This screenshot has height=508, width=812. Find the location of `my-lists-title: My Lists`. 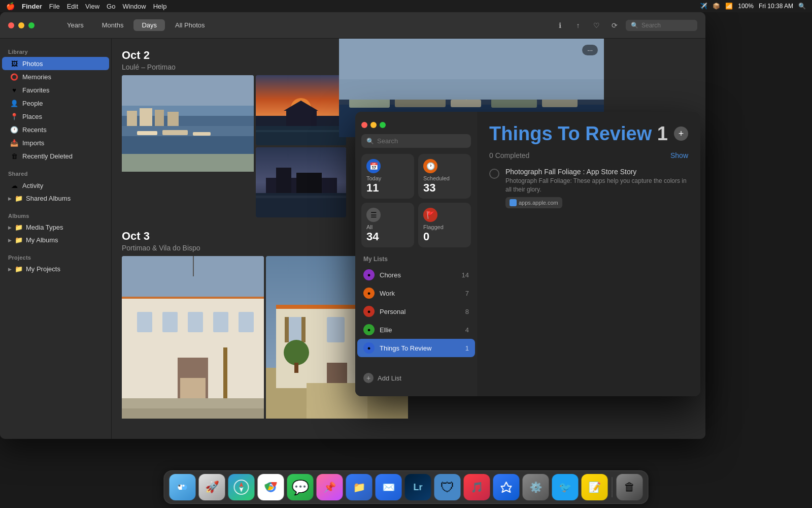

my-lists-title: My Lists is located at coordinates (416, 260).